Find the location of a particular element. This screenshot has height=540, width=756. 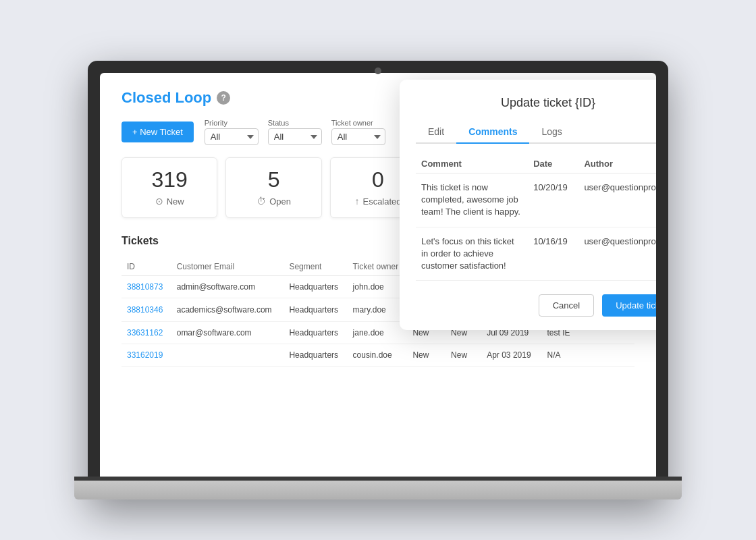

email-cell: academics@software.com is located at coordinates (228, 310).